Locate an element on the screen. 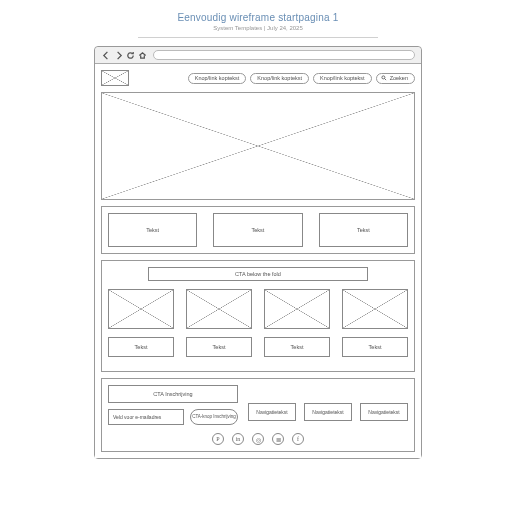  site-header: Knop/link koptekst Knop/link koptekst Kn… is located at coordinates (258, 78).